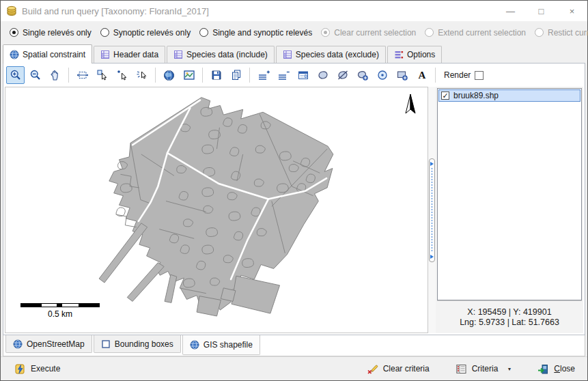  I want to click on tab-label: GIS shapefile, so click(228, 345).